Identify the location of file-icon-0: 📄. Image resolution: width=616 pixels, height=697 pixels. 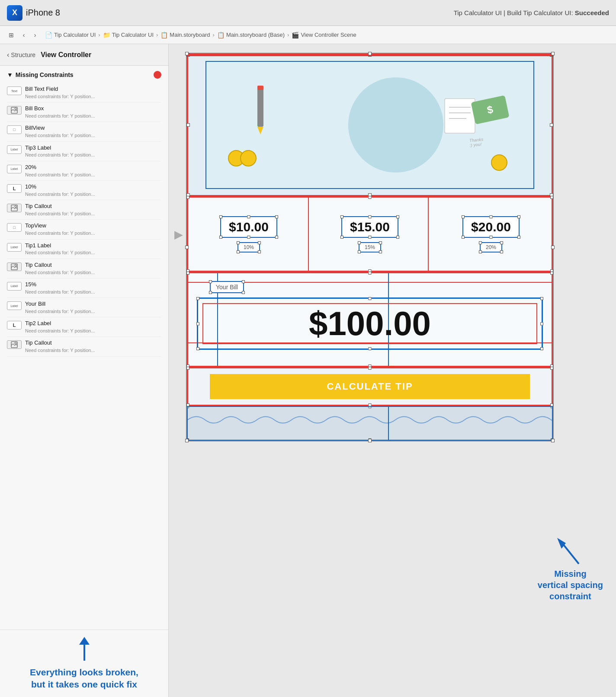
(48, 35).